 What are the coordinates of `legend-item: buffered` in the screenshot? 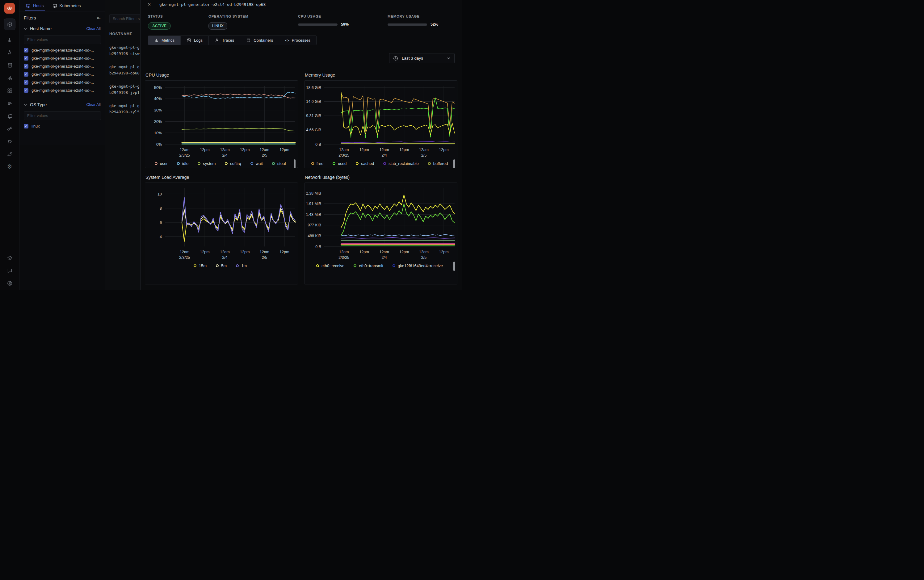 It's located at (438, 163).